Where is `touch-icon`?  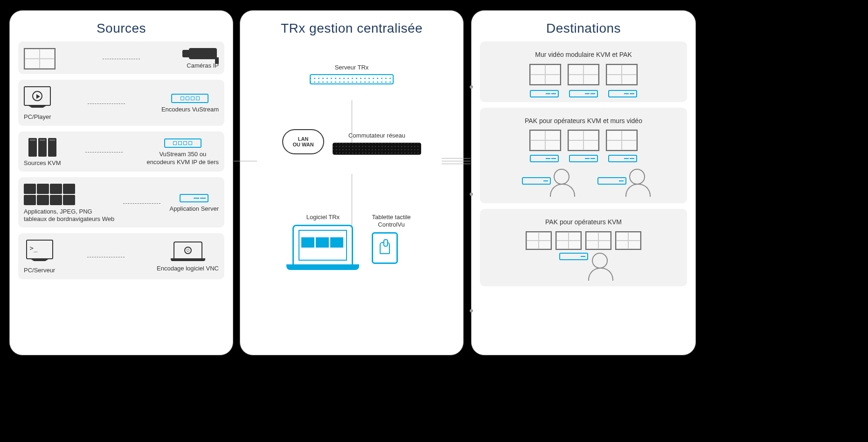
touch-icon is located at coordinates (385, 248).